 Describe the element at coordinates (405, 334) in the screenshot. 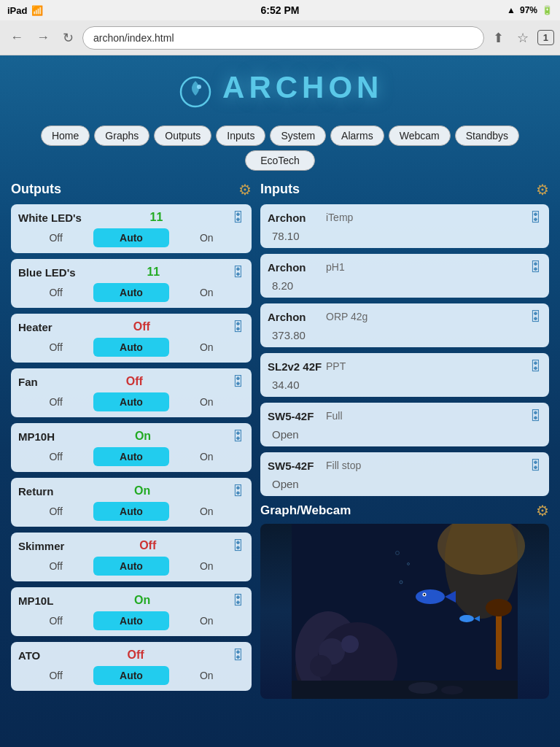

I see `input-value: 373.80` at that location.